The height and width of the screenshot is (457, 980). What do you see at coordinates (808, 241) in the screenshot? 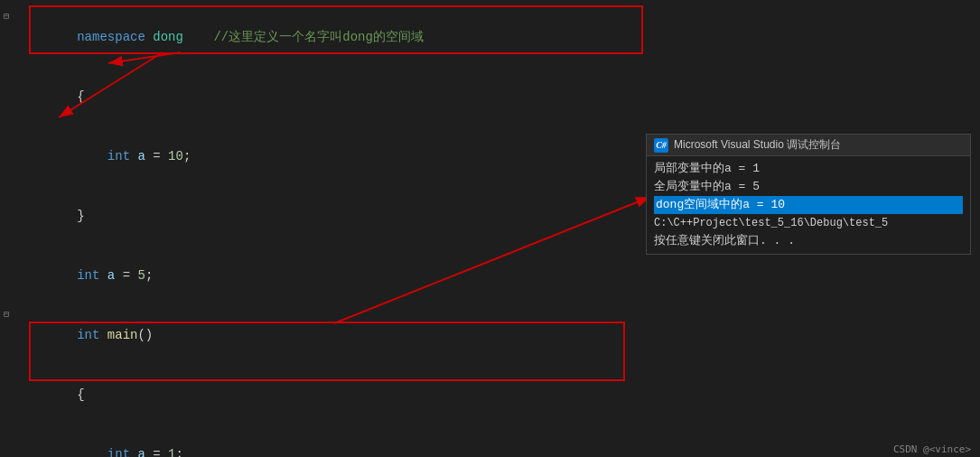
I see `console-line-hint: 按任意键关闭此窗口. . .` at bounding box center [808, 241].